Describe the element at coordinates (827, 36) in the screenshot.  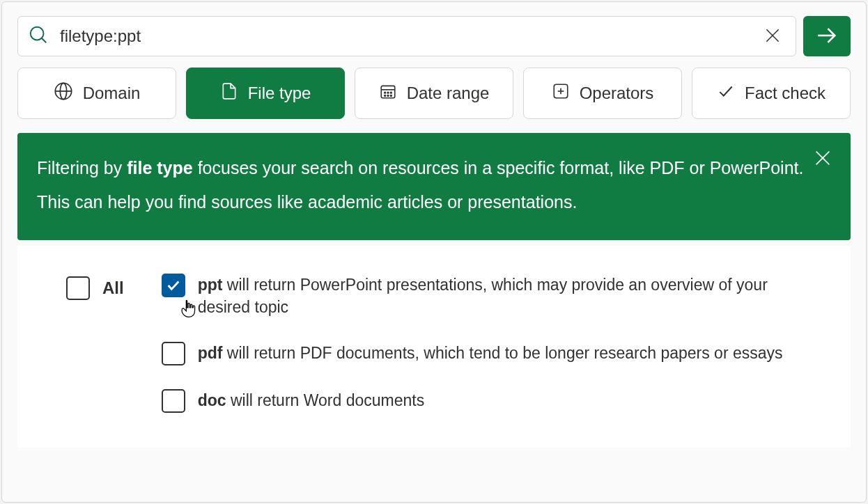
I see `submit-search-button` at that location.